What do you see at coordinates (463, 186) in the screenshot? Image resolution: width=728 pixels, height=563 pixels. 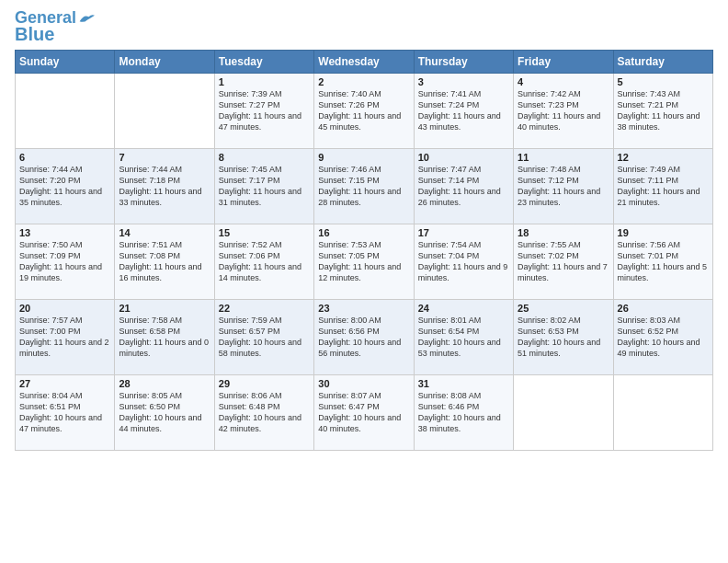 I see `cell-detail: Sunrise: 7:47 AMSunset: 7:14 PMDaylight:…` at bounding box center [463, 186].